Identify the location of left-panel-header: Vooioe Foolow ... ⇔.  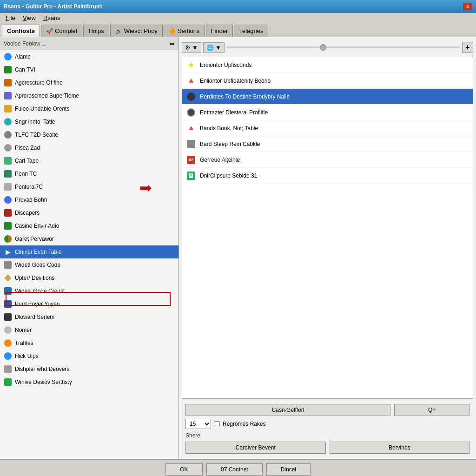
(89, 44).